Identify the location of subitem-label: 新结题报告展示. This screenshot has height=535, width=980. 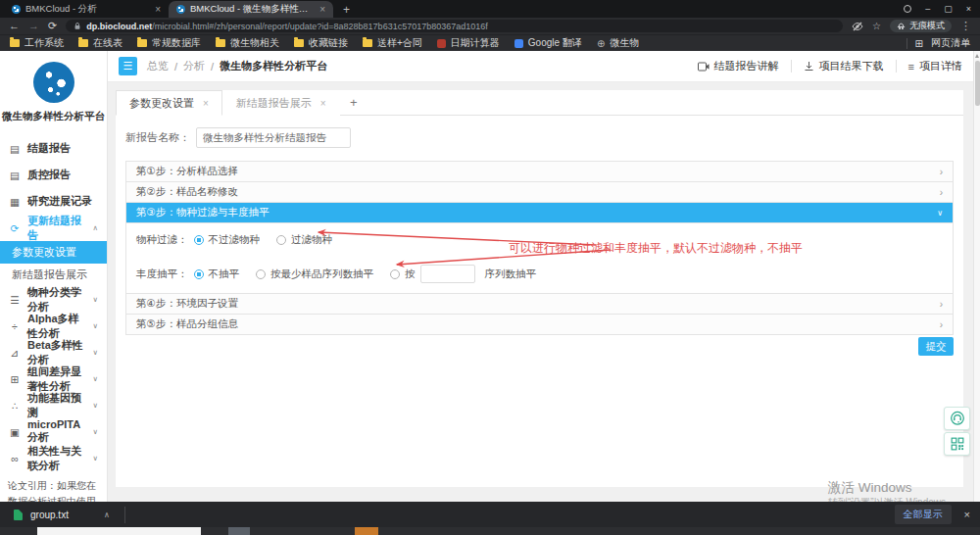
(49, 274).